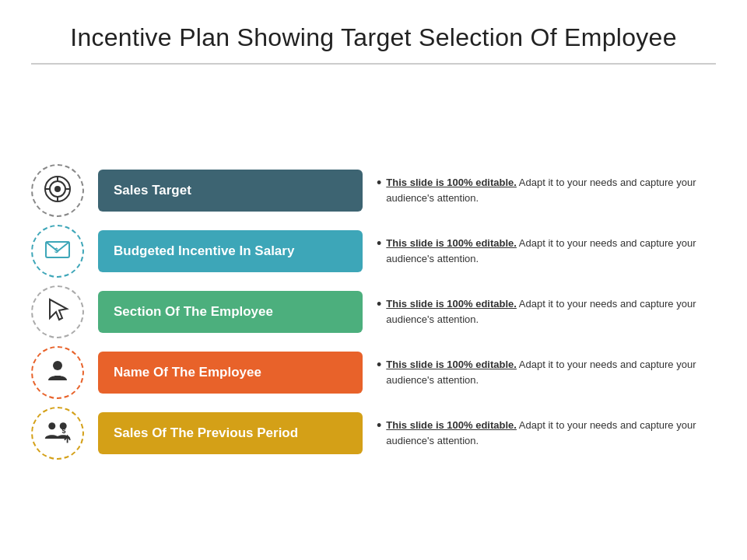  I want to click on description-section: • This slide is 100% editable. Adapt it …, so click(546, 311).